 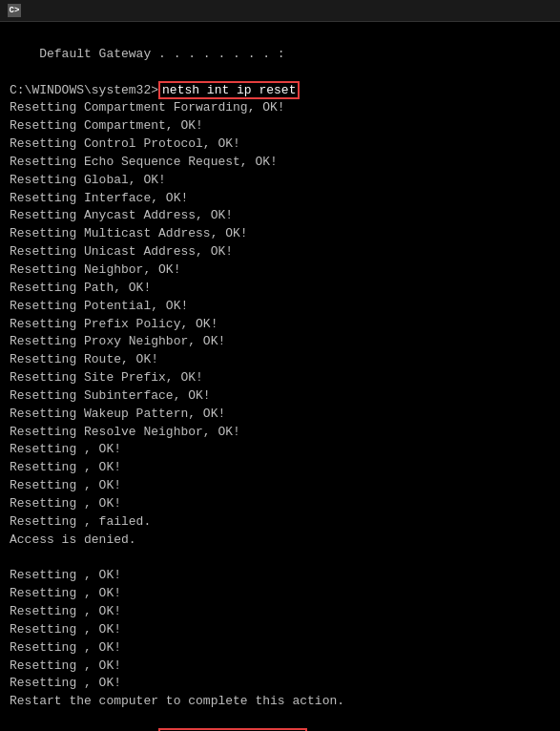 What do you see at coordinates (280, 55) in the screenshot?
I see `output-line: Default Gateway . . . . . . . . :` at bounding box center [280, 55].